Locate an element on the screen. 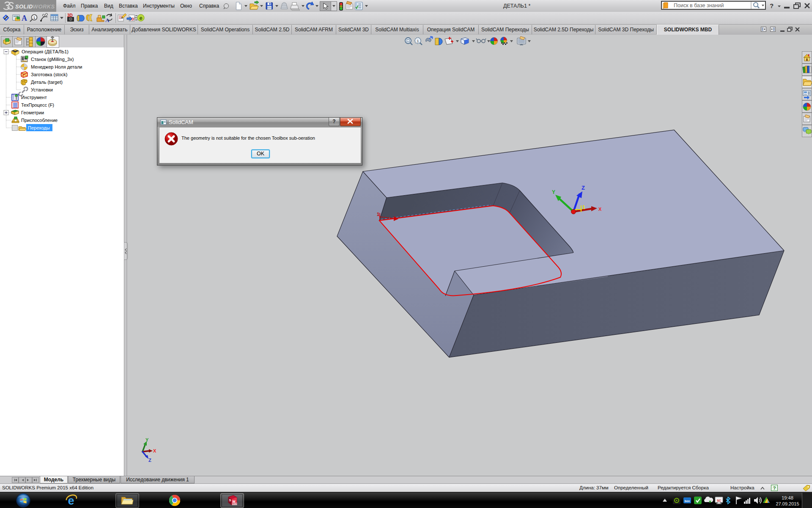 The height and width of the screenshot is (508, 812). svg-text: S is located at coordinates (230, 500).